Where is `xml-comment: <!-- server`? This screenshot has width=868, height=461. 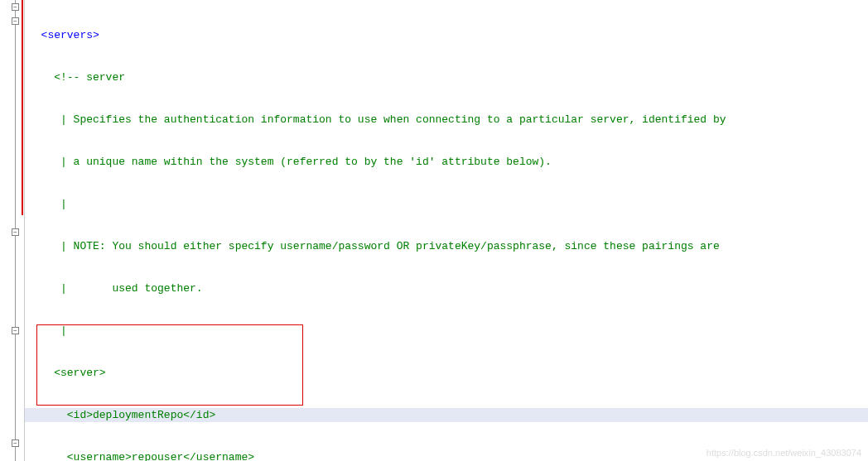 xml-comment: <!-- server is located at coordinates (76, 78).